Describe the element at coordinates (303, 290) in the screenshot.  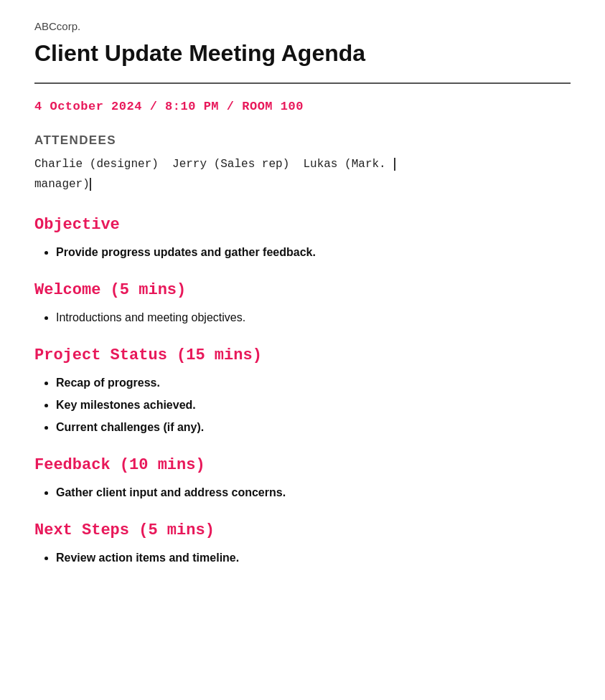
I see `section-heading-1: Welcome (5 mins)` at that location.